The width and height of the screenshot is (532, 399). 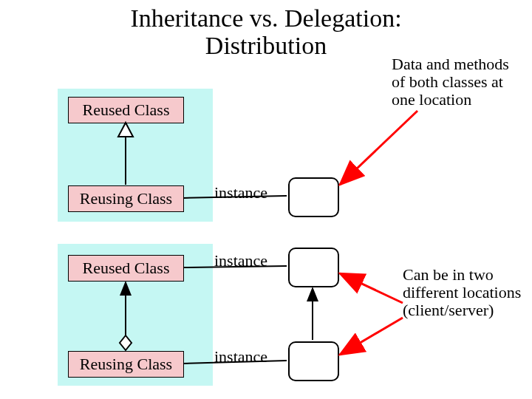 What do you see at coordinates (451, 81) in the screenshot?
I see `annotation-top-text: Data and methods of both classes at one …` at bounding box center [451, 81].